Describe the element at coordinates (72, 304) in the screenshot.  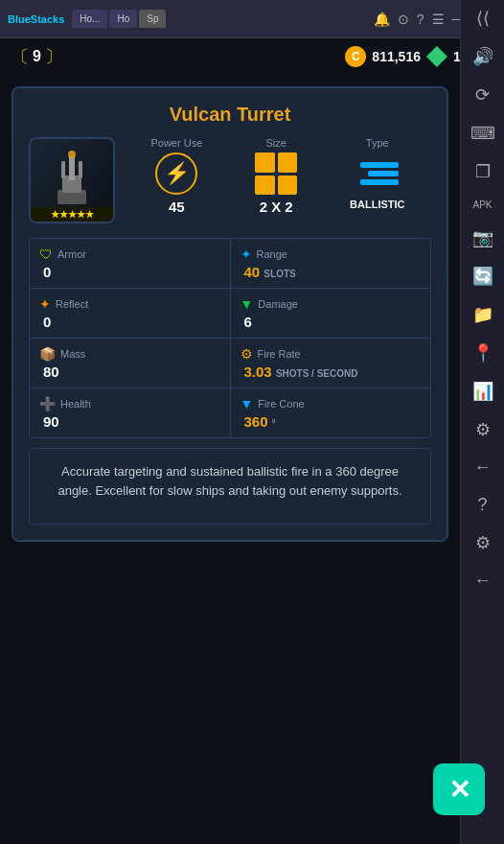
I see `reflect-label: Reflect` at that location.